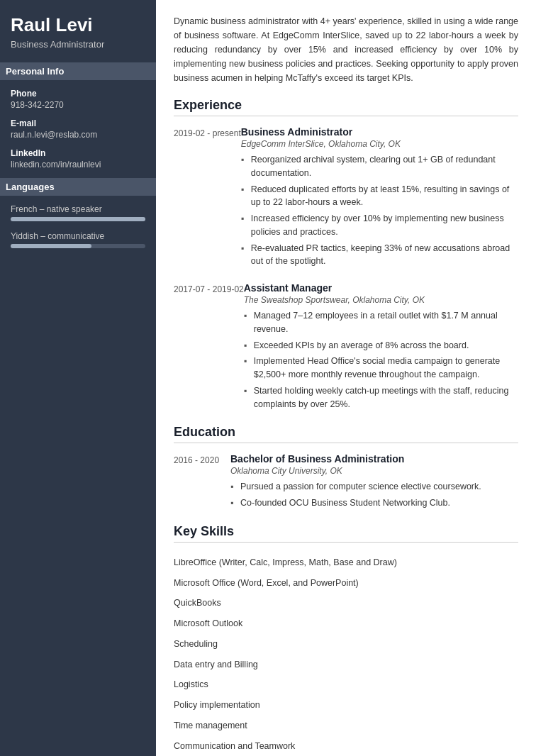  I want to click on education-entry: 2016 - 2020 Bachelor of Business Adminis…, so click(346, 483).